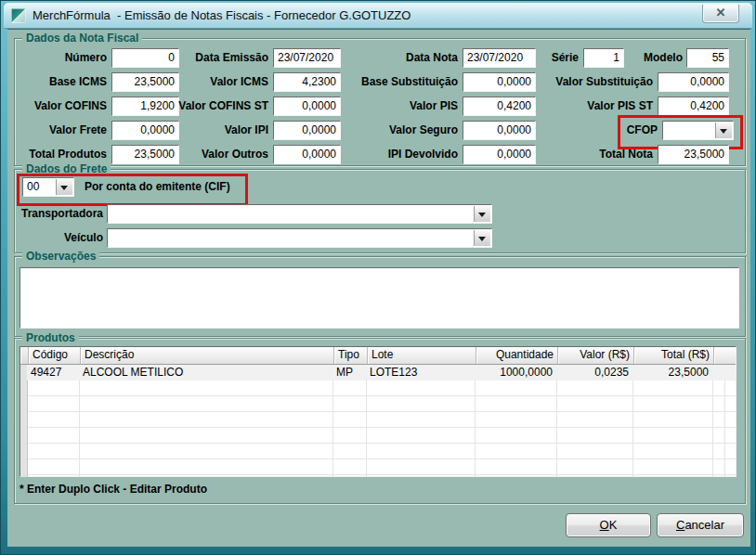  What do you see at coordinates (724, 355) in the screenshot?
I see `column-header-filler` at bounding box center [724, 355].